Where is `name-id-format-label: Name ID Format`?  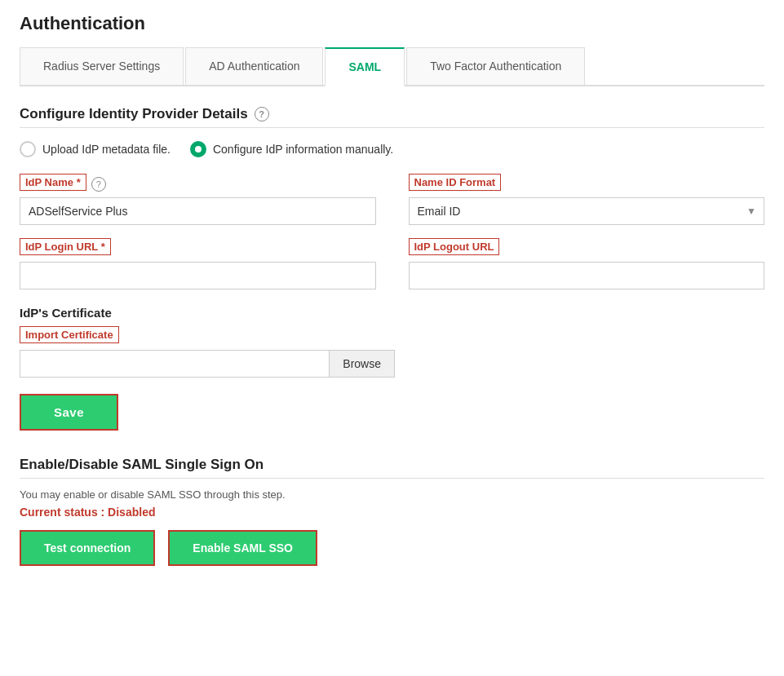 name-id-format-label: Name ID Format is located at coordinates (455, 183).